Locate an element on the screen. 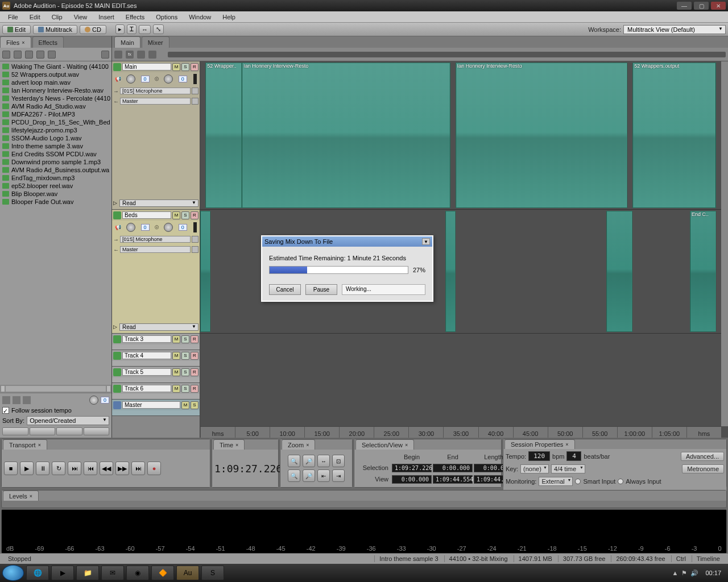 The width and height of the screenshot is (728, 582). output-dropdown: Master is located at coordinates (155, 250).